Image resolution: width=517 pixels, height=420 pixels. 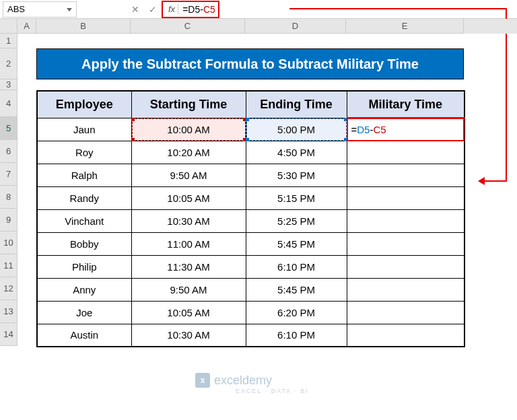 I want to click on cell: 11:30 AM, so click(x=188, y=267).